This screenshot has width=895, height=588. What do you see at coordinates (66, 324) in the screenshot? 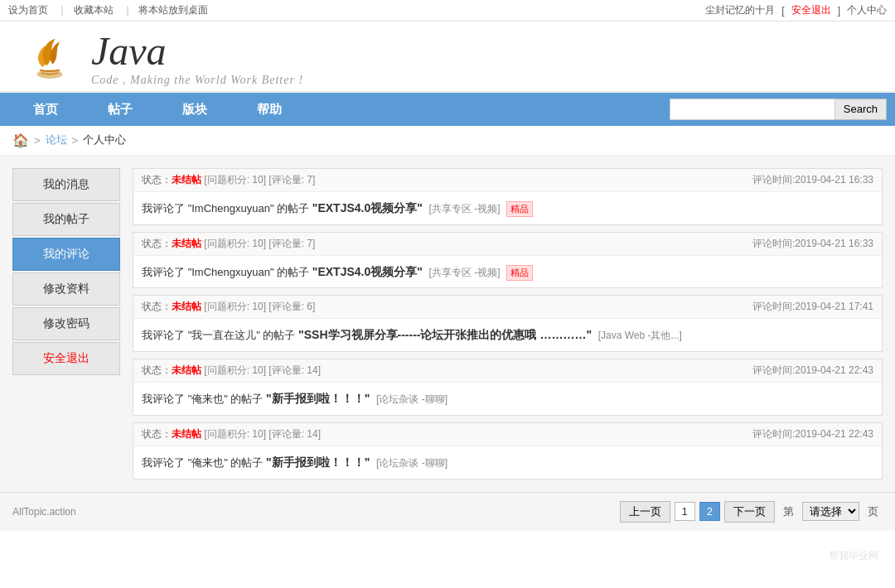
I see `sidebar: 我的消息 我的帖子 我的评论 修改资料 修改密码 安全退出` at bounding box center [66, 324].